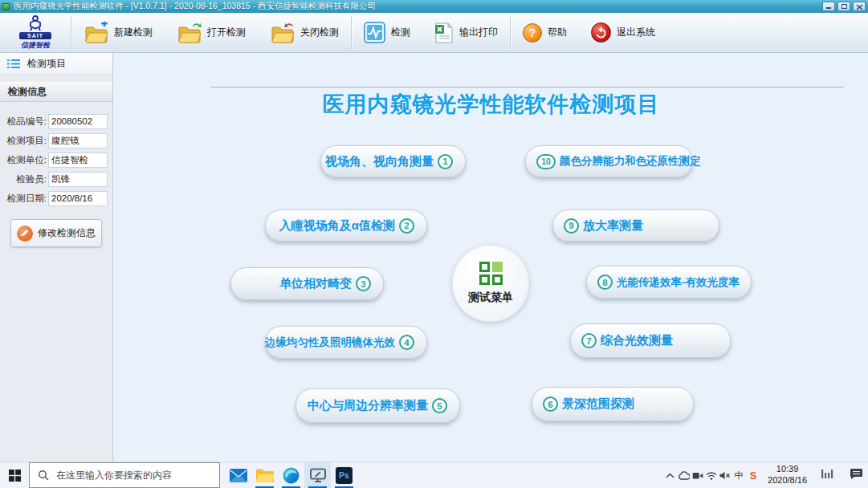 The image size is (868, 488). I want to click on tool-label: 输出打印, so click(479, 32).